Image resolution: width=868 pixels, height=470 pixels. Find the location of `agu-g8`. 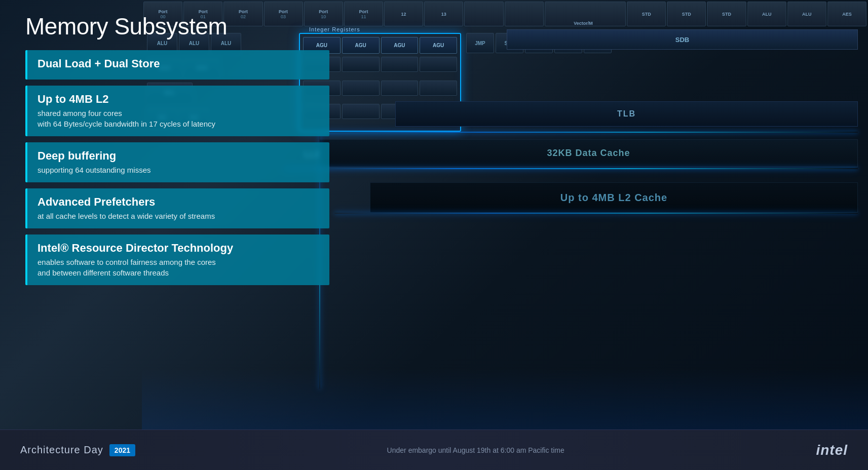

agu-g8 is located at coordinates (438, 88).